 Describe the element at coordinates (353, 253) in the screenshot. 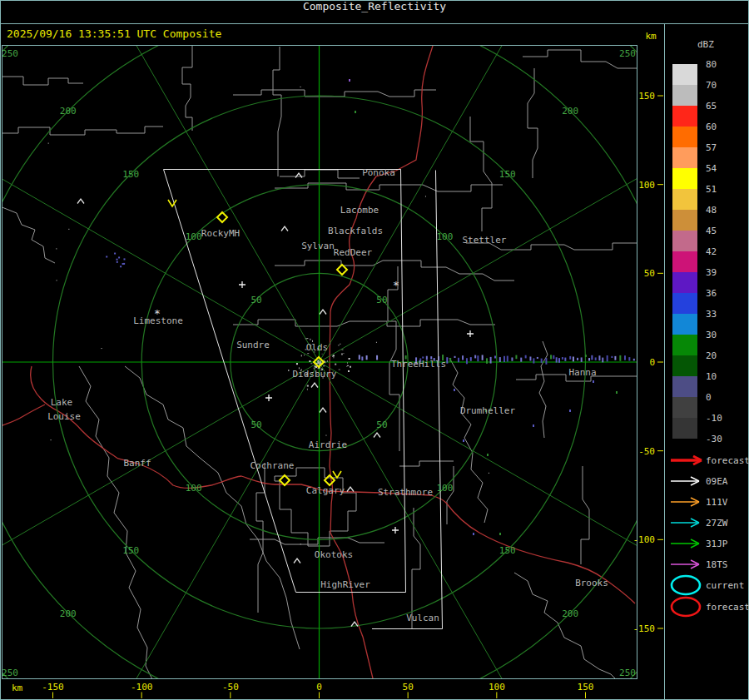

I see `city-label: RedDeer` at that location.